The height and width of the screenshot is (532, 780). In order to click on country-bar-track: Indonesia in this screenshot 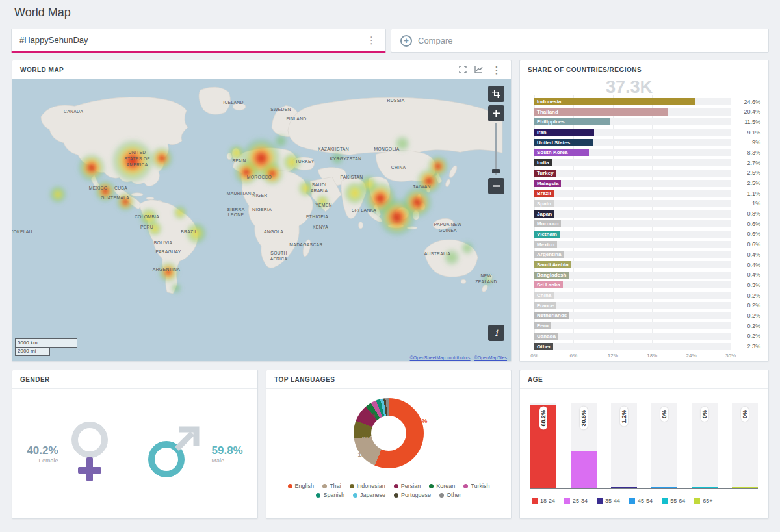, I will do `click(632, 101)`.